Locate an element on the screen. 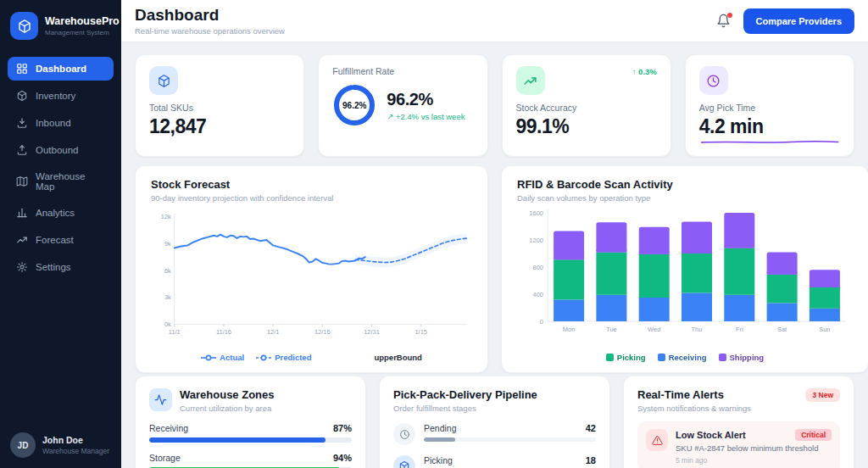 This screenshot has width=868, height=468. svg-text: Wed is located at coordinates (654, 329).